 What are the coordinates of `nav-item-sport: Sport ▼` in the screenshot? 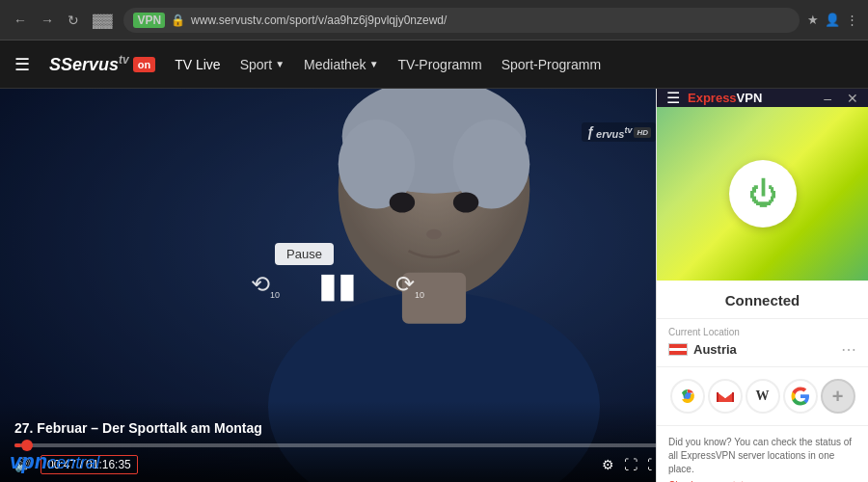 It's located at (262, 65).